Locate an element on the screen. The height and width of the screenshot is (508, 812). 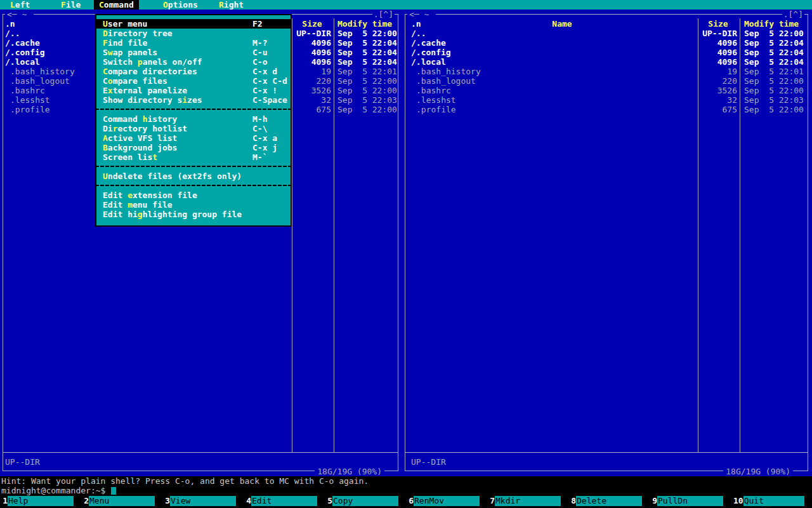
file-row: /.local4096Sep 5 22:04 is located at coordinates (606, 62).